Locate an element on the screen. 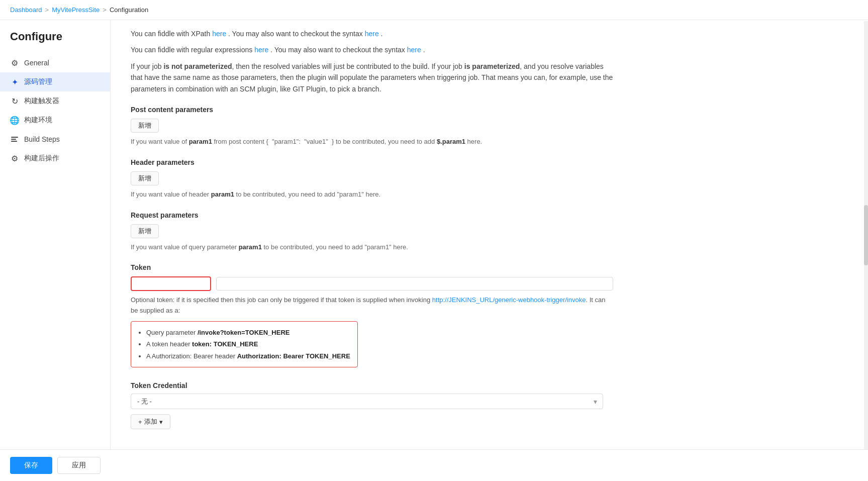 This screenshot has height=481, width=868. add-post-button: 新增 is located at coordinates (145, 126).